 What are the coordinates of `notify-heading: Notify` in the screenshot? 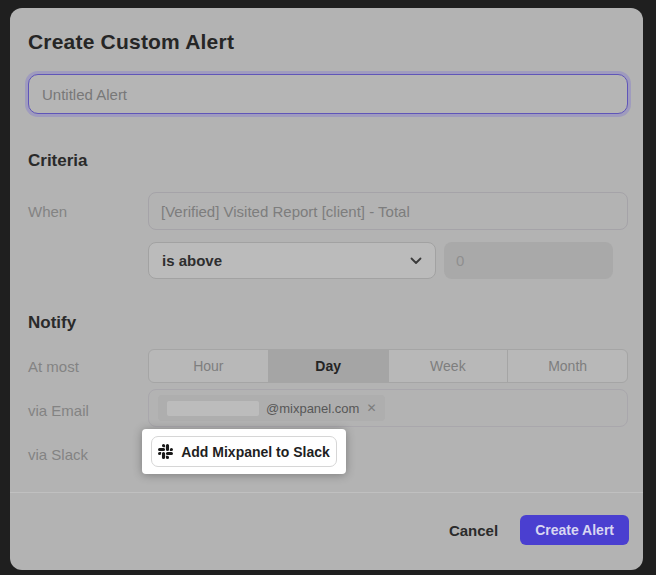 It's located at (52, 323).